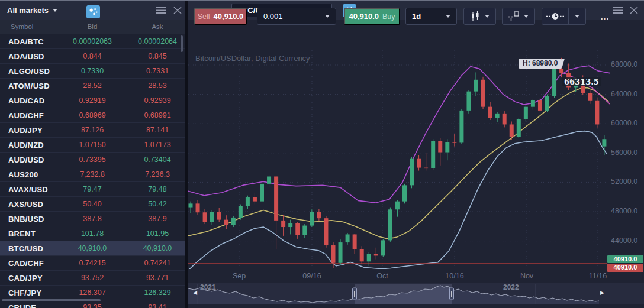  What do you see at coordinates (92, 115) in the screenshot?
I see `bid-cell: 0.68969` at bounding box center [92, 115].